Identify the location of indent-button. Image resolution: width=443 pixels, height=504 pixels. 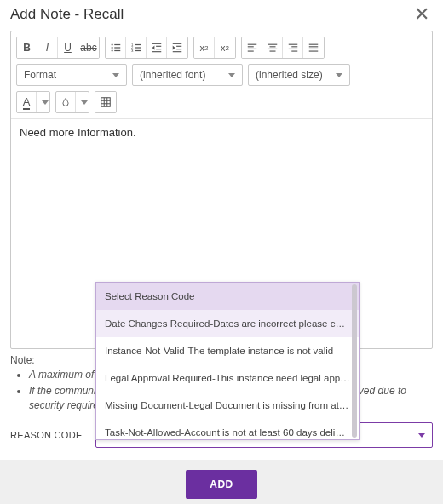
(177, 48).